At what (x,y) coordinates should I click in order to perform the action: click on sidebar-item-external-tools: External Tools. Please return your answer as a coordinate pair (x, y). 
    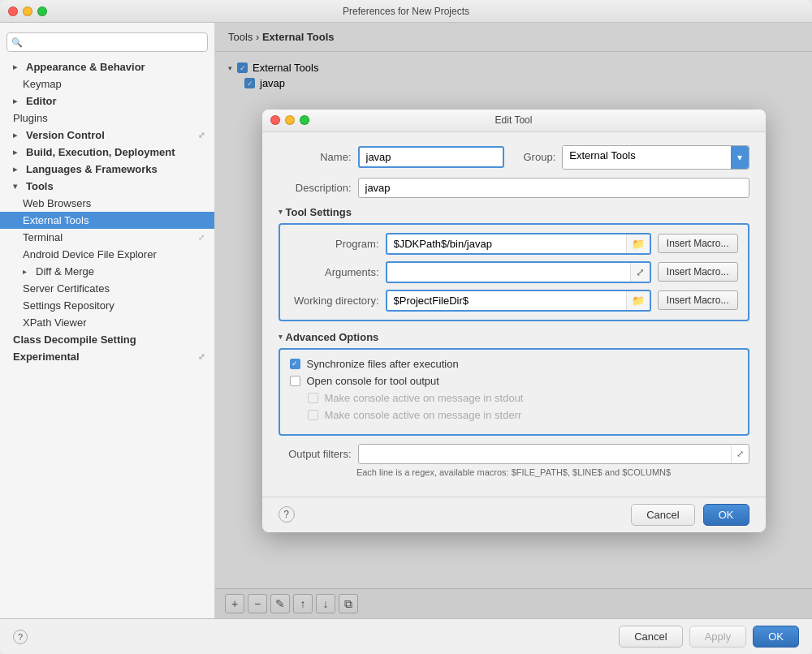
    Looking at the image, I should click on (107, 221).